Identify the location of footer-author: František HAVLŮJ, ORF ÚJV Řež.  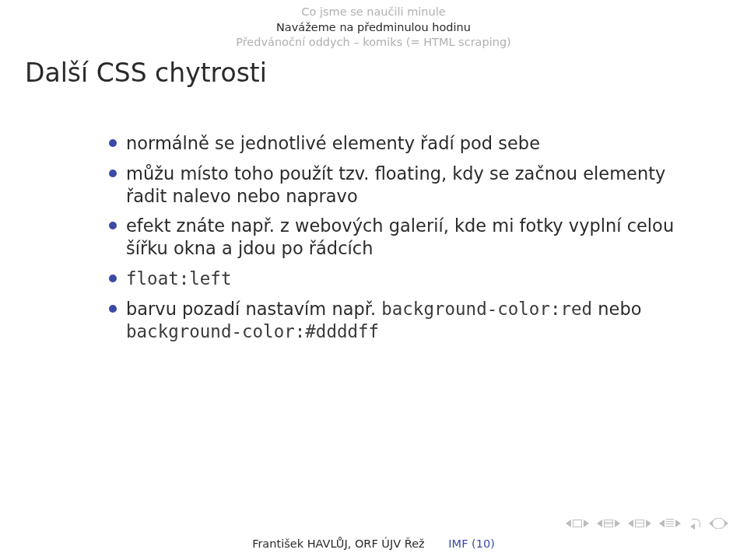
(338, 544).